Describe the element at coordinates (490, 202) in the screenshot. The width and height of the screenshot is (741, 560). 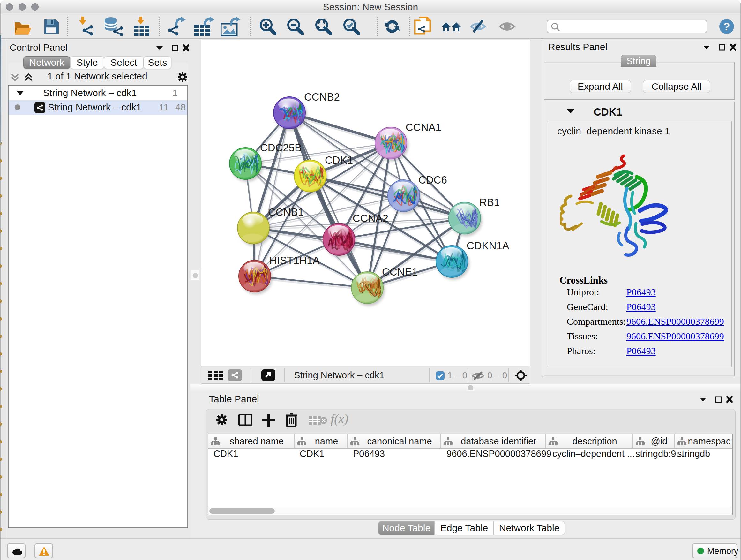
I see `svg-text: RB1` at that location.